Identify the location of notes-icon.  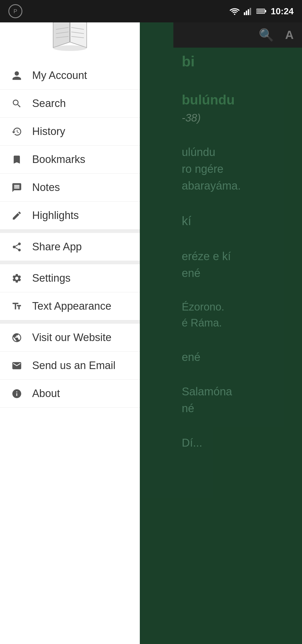
(17, 188).